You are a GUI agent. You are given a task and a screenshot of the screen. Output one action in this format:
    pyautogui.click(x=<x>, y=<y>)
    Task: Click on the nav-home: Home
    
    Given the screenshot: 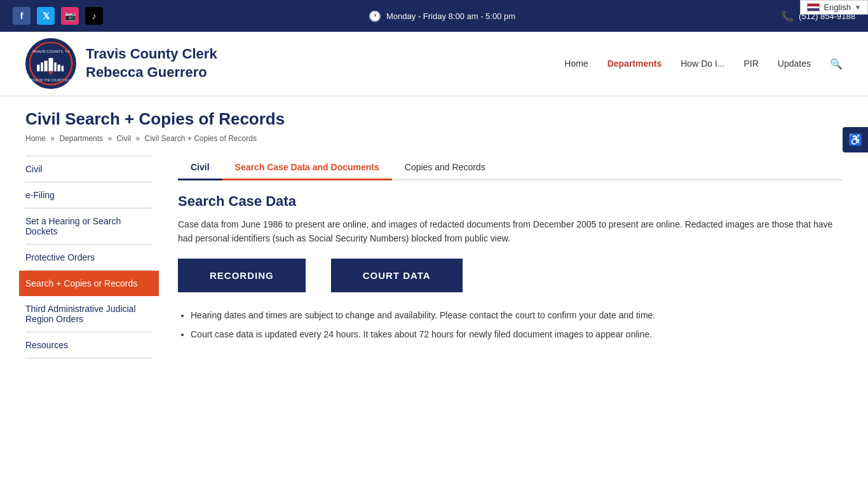 What is the action you would take?
    pyautogui.click(x=576, y=64)
    